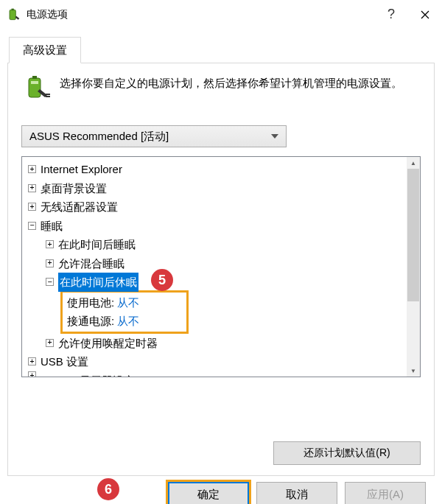  Describe the element at coordinates (91, 321) in the screenshot. I see `plugged-in-label: 接通电源:` at that location.